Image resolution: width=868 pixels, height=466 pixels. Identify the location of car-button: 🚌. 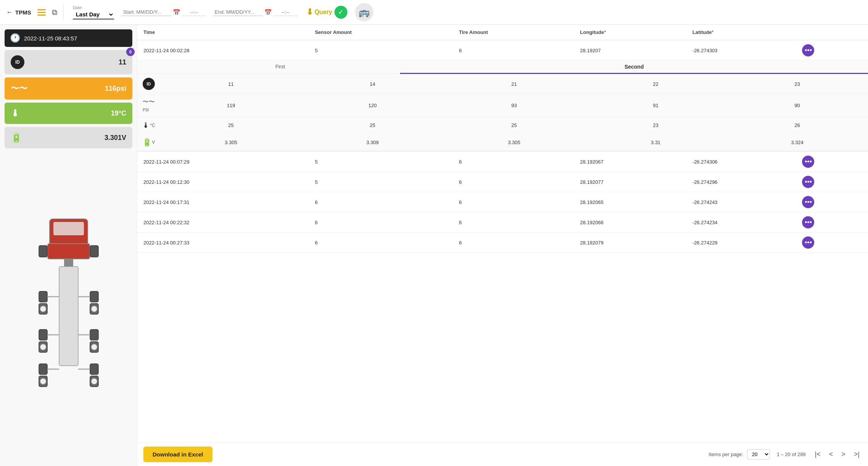
(364, 12).